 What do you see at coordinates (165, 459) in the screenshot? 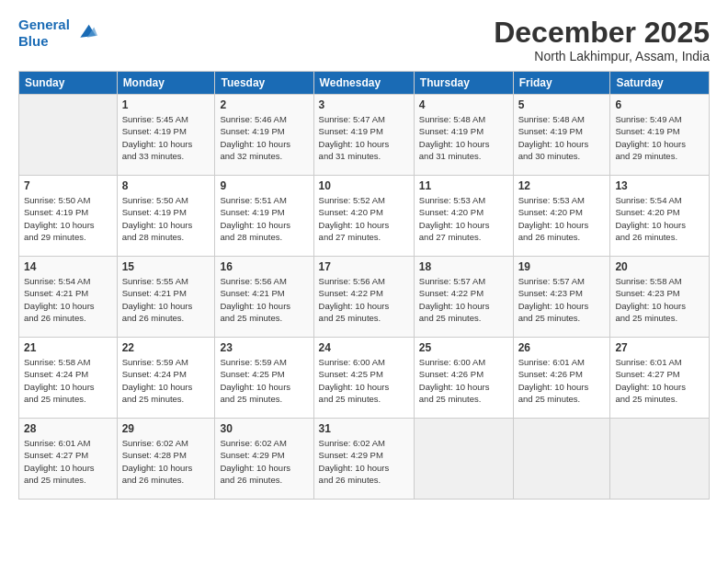
I see `calendar-cell: 29Sunrise: 6:02 AMSunset: 4:28 PMDayligh…` at bounding box center [165, 459].